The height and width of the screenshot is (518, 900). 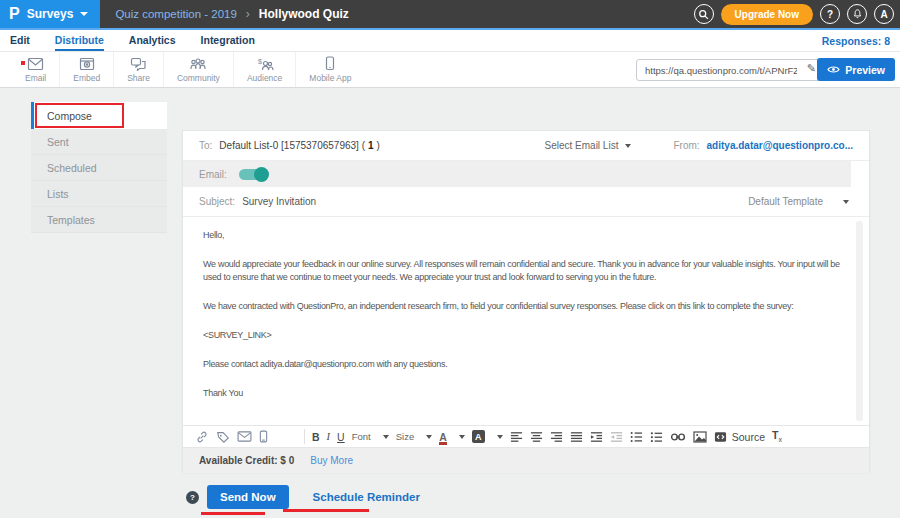 I want to click on notifications-button, so click(x=857, y=14).